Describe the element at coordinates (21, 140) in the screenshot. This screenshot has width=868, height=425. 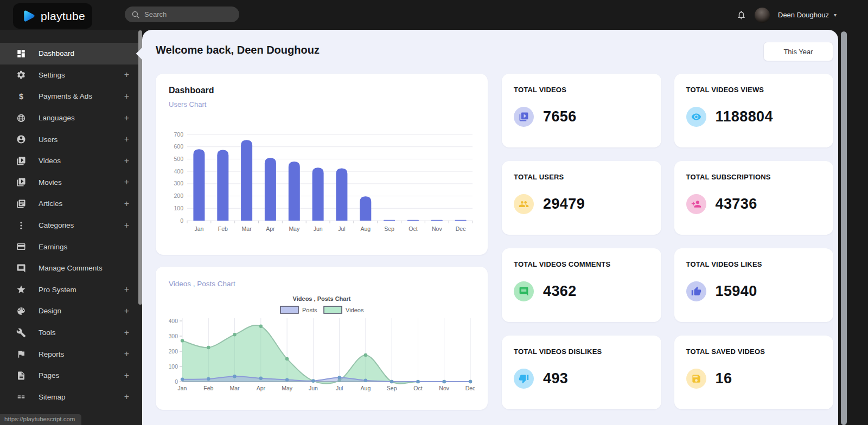
I see `user-icon` at that location.